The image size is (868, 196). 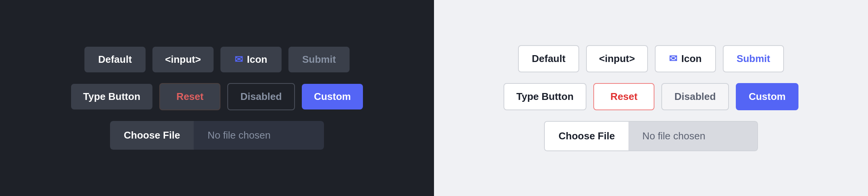 What do you see at coordinates (651, 136) in the screenshot?
I see `light-file-input: Choose File No file chosen` at bounding box center [651, 136].